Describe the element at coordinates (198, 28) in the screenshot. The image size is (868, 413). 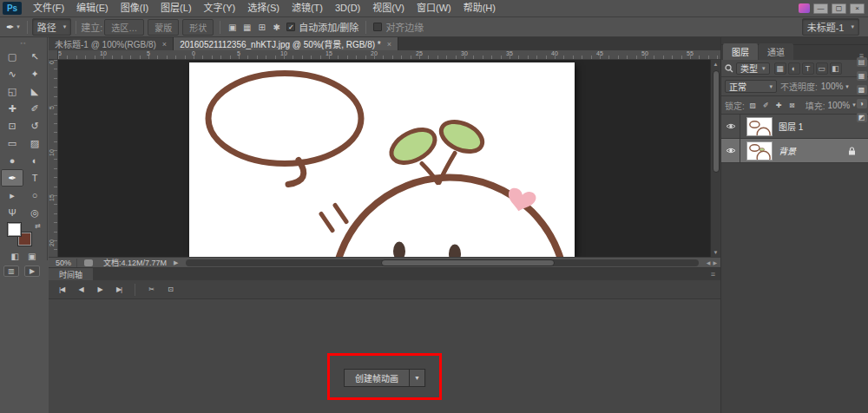
I see `make-shape-button: 形状` at that location.